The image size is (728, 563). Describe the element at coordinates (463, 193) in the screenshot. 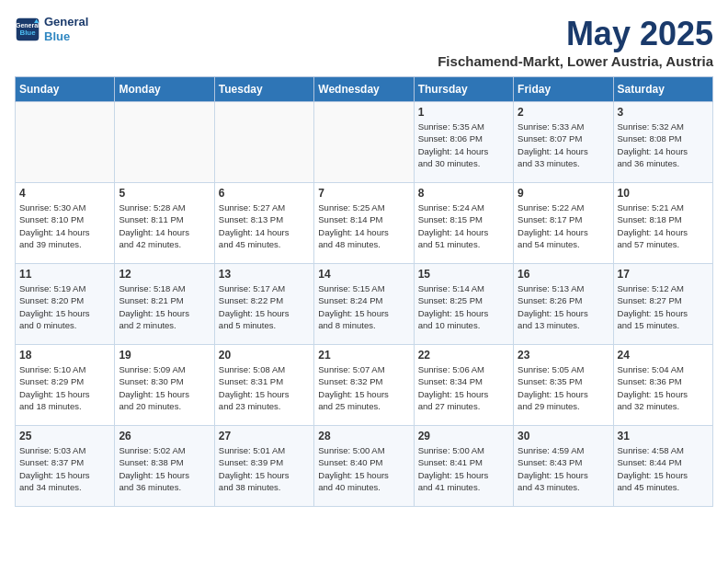

I see `day-number: 8` at that location.